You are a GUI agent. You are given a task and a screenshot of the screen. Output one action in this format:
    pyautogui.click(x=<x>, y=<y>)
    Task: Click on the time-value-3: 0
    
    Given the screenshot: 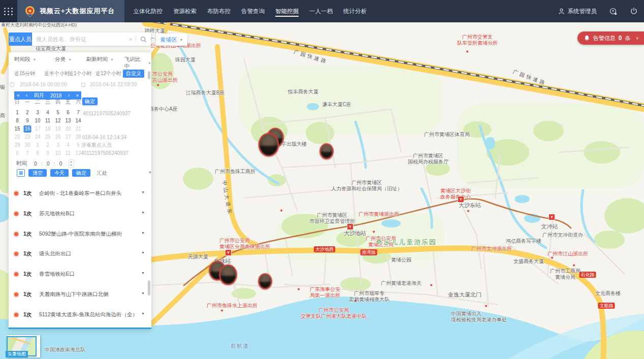 What is the action you would take?
    pyautogui.click(x=61, y=164)
    